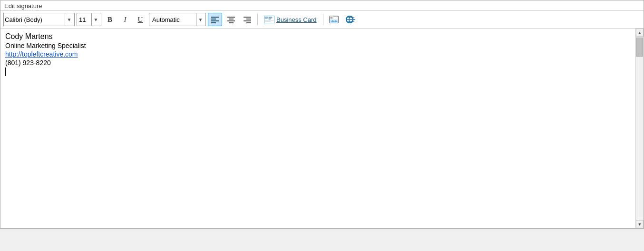 This screenshot has height=251, width=644. What do you see at coordinates (215, 19) in the screenshot?
I see `align-left-icon` at bounding box center [215, 19].